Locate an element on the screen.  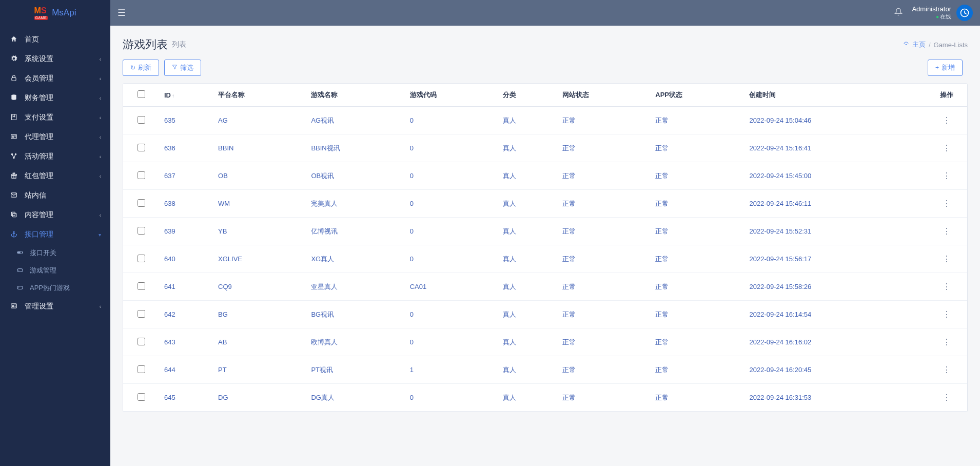
cell-game: DG真人 is located at coordinates (355, 398).